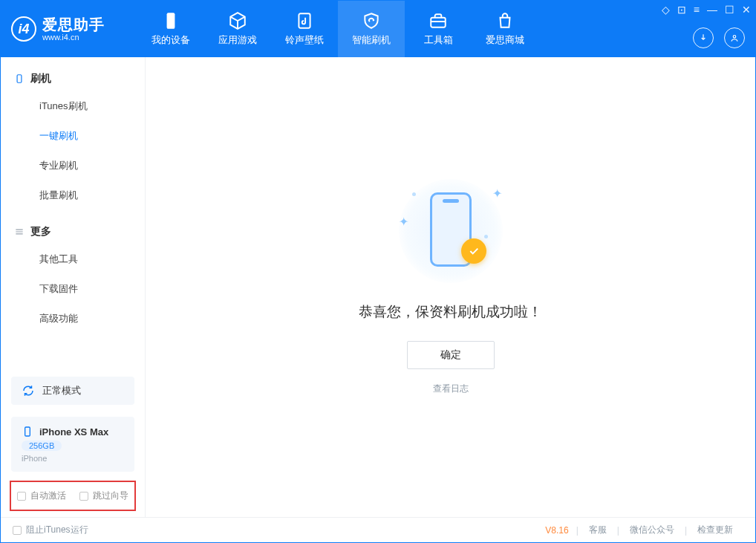  Describe the element at coordinates (62, 391) in the screenshot. I see `mode-label: 正常模式` at that location.